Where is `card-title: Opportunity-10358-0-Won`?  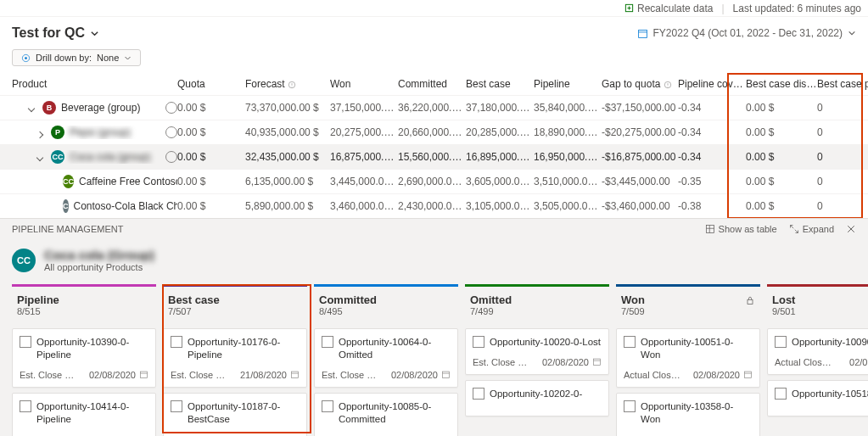 card-title: Opportunity-10358-0-Won is located at coordinates (697, 413).